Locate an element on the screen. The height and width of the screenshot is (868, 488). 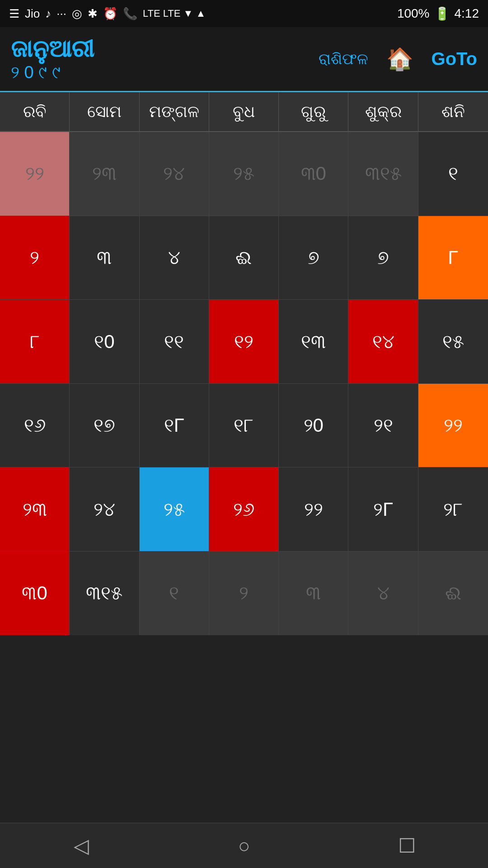
rashifal-button: ରାଶିଫଳ is located at coordinates (343, 59).